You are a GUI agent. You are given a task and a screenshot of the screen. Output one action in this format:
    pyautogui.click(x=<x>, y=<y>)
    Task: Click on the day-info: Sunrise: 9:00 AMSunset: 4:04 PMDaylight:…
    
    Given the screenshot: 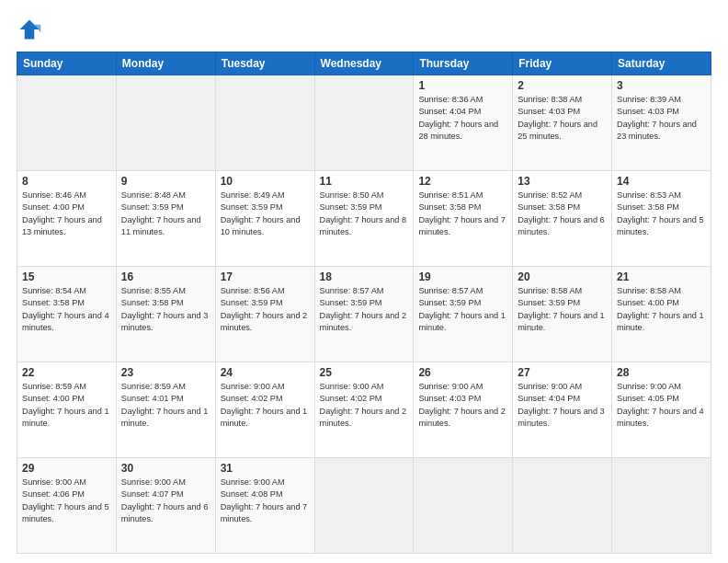 What is the action you would take?
    pyautogui.click(x=561, y=405)
    